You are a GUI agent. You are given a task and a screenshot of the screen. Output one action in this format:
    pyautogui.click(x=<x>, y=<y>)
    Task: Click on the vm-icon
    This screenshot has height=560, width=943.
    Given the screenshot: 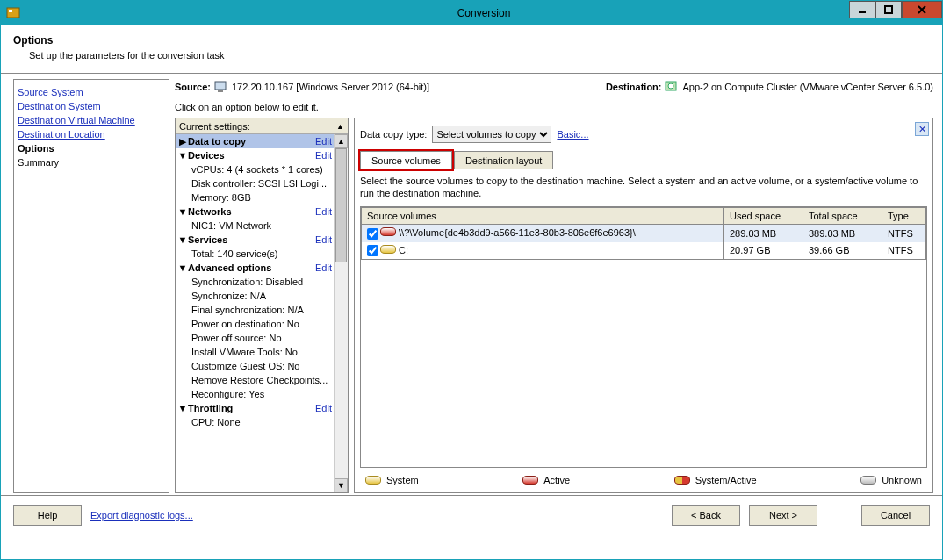 What is the action you would take?
    pyautogui.click(x=672, y=87)
    